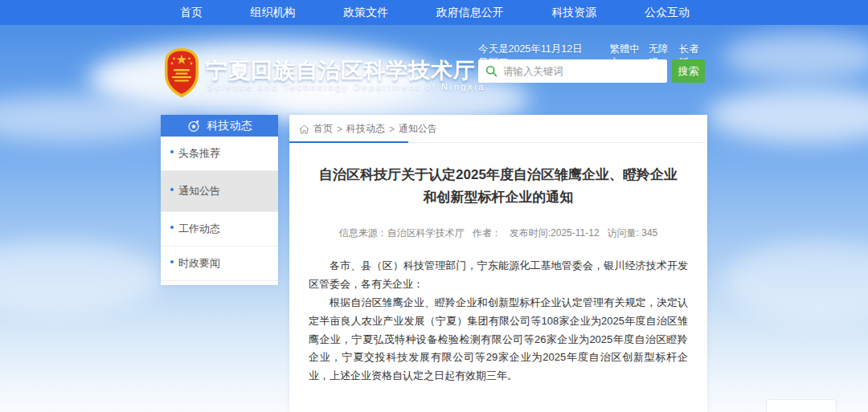 This screenshot has height=412, width=868. I want to click on nav-item-organization: 组织机构, so click(273, 13).